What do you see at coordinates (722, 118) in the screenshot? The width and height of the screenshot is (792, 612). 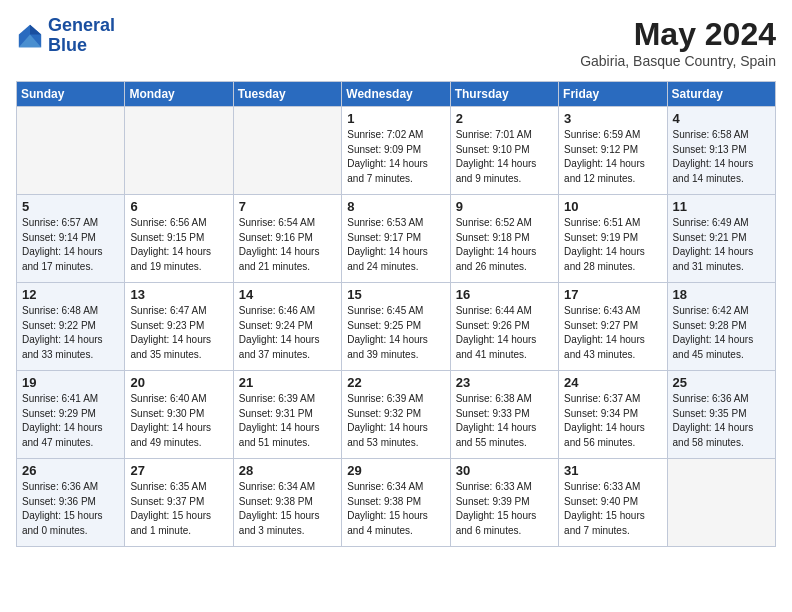 I see `day-number: 4` at bounding box center [722, 118].